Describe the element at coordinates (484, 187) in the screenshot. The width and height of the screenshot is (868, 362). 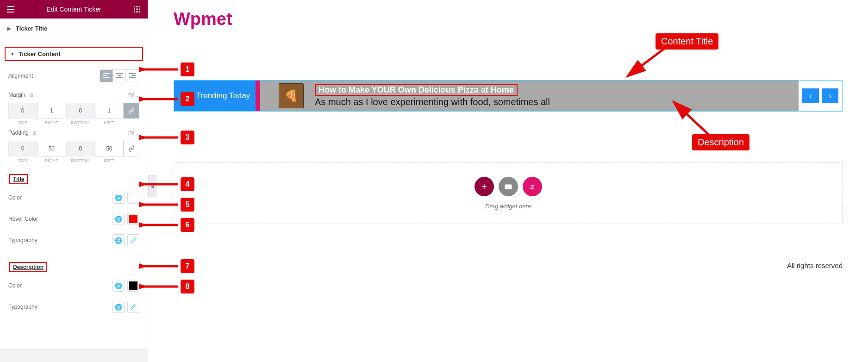
I see `add-section-button: +` at that location.